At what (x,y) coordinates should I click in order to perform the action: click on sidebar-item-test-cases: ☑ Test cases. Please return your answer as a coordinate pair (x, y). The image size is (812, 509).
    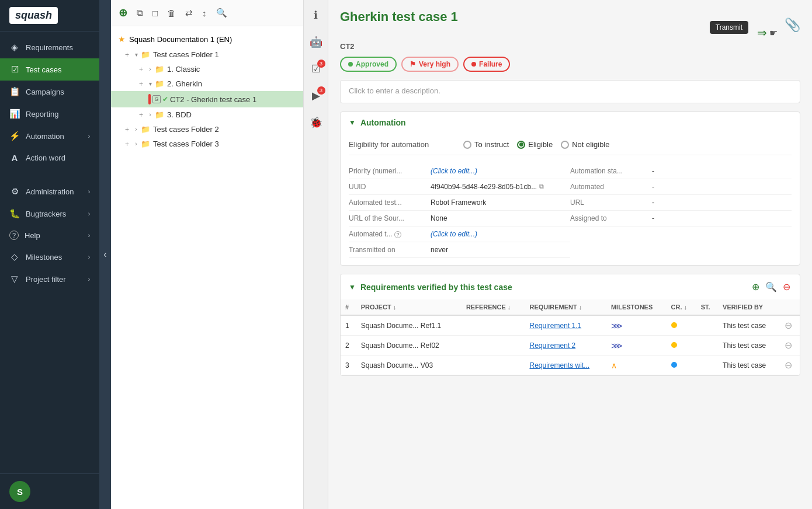
    Looking at the image, I should click on (50, 69).